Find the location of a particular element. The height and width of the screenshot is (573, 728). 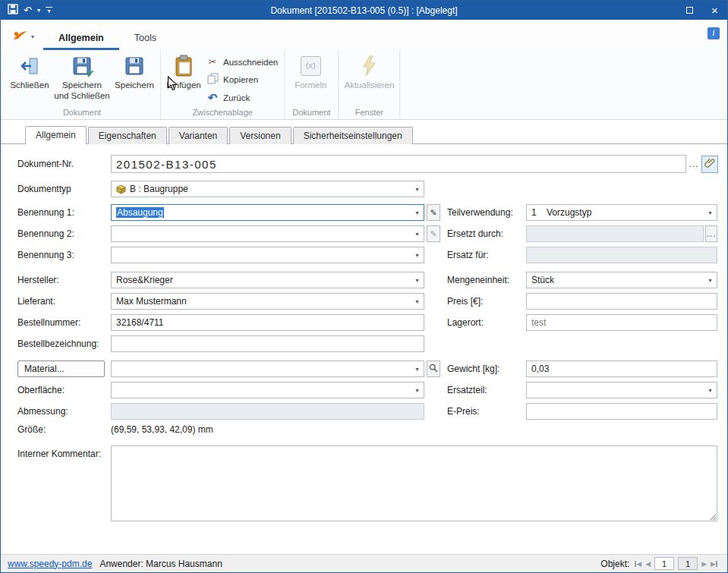

lieferant-value: Max Mustermann is located at coordinates (152, 301).